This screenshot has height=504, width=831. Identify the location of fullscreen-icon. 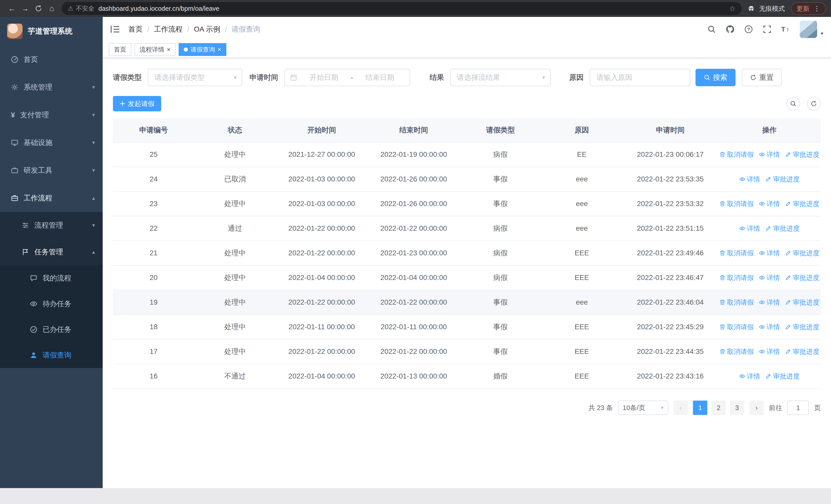
(767, 29).